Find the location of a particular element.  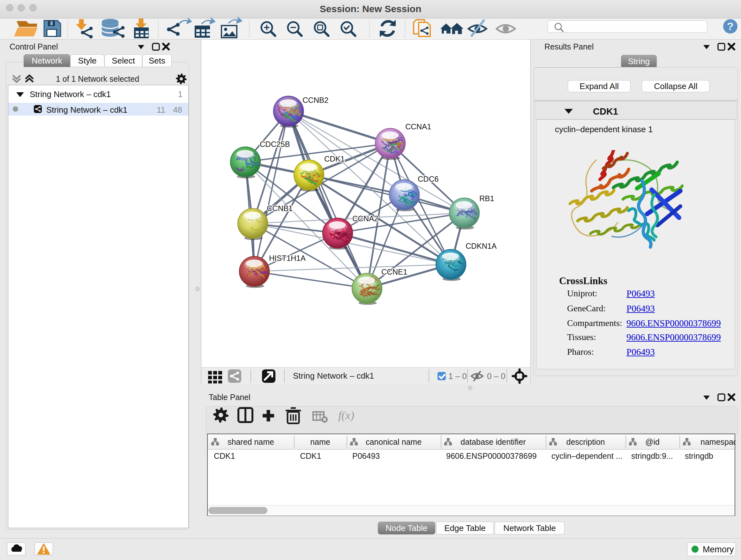

svg-text: RB1 is located at coordinates (487, 198).